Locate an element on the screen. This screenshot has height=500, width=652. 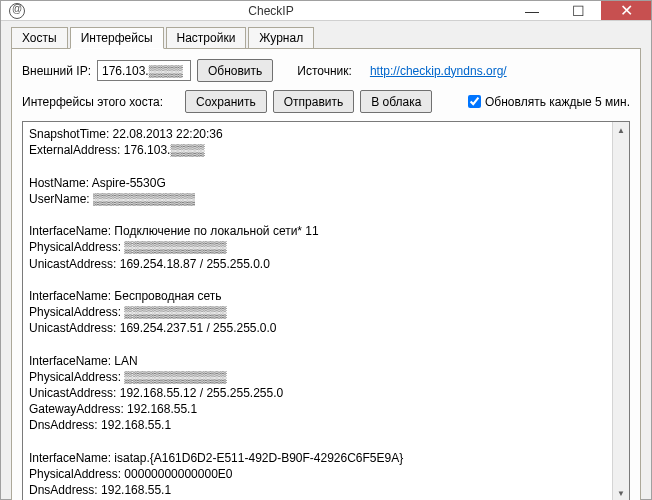
tab-interfaces: Интерфейсы is located at coordinates (117, 38).